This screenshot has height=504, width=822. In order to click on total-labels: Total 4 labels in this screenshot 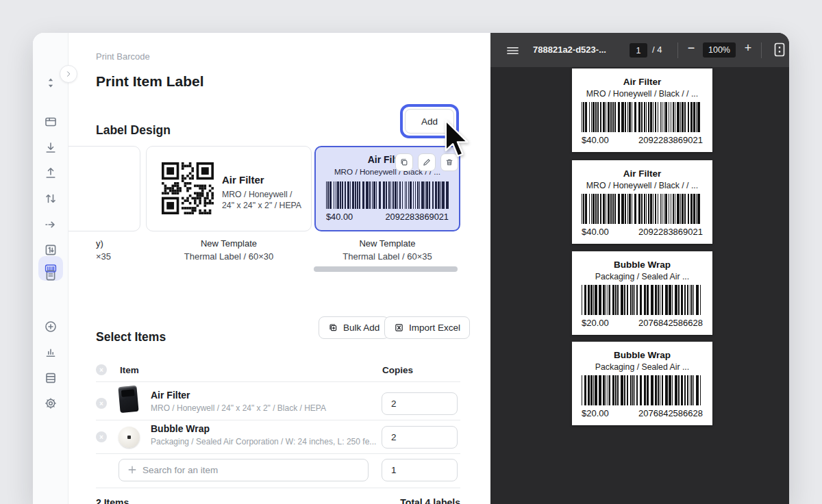, I will do `click(430, 501)`.